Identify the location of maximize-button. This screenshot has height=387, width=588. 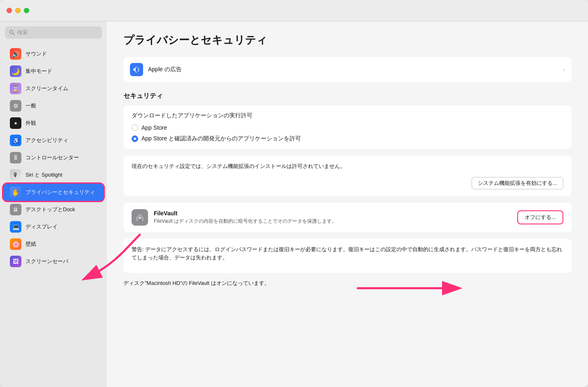
(26, 11).